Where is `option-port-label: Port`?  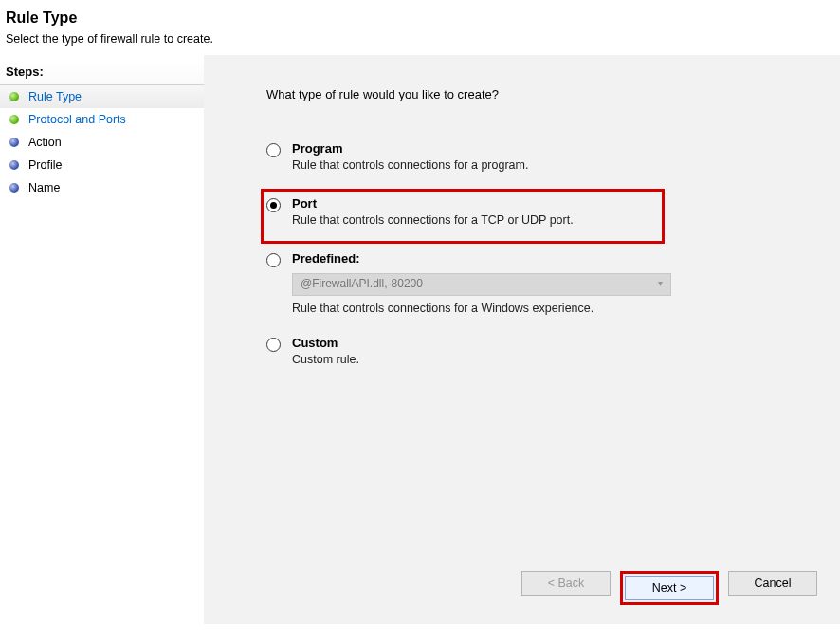
option-port-label: Port is located at coordinates (432, 203).